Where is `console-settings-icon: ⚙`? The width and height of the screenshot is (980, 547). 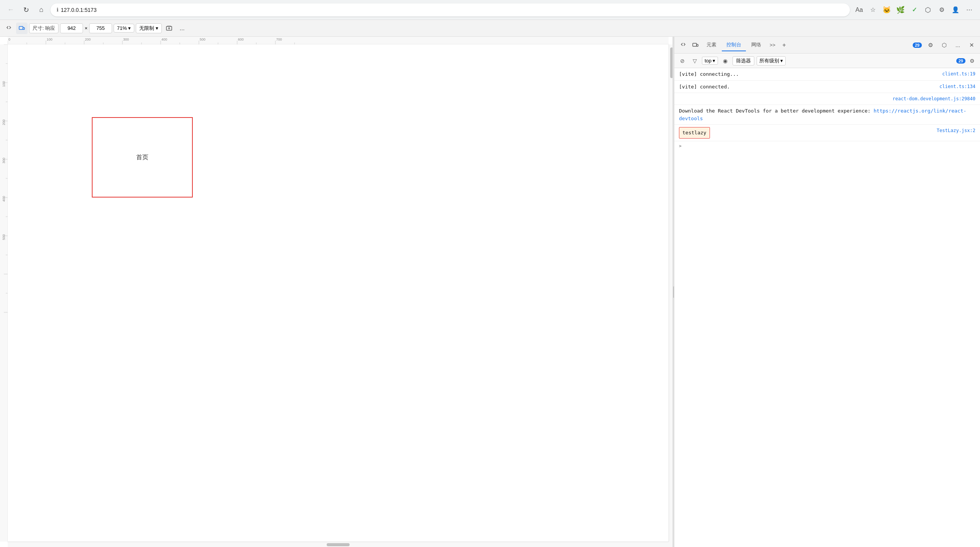
console-settings-icon: ⚙ is located at coordinates (972, 61).